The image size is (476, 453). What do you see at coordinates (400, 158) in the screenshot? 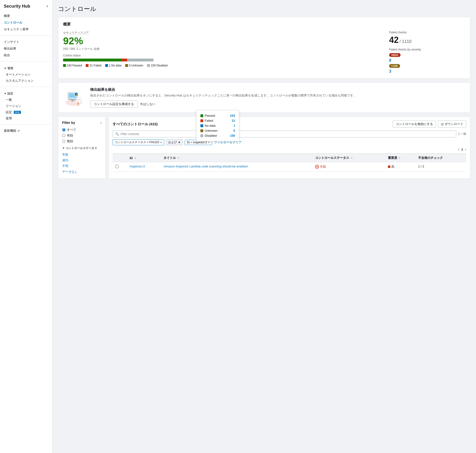
I see `col-severity: 重要度 ▼` at bounding box center [400, 158].